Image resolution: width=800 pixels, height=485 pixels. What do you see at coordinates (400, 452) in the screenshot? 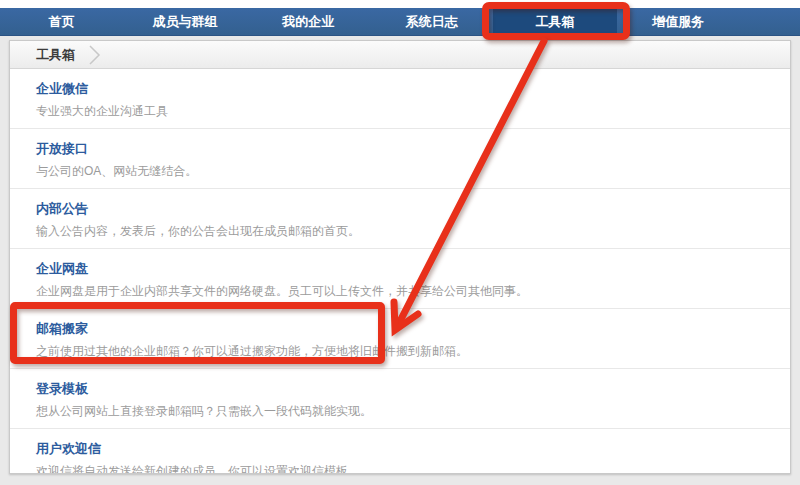
I see `tool-item-welcome-letter: 用户欢迎信 欢迎信将自动发送给新创建的成员，你可以设置欢迎信模板。` at bounding box center [400, 452].